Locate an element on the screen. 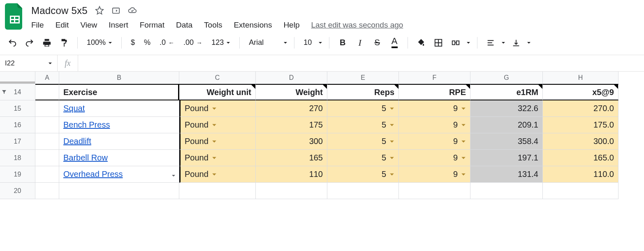 The width and height of the screenshot is (644, 251). cell-e1rm: 131.4 is located at coordinates (507, 174).